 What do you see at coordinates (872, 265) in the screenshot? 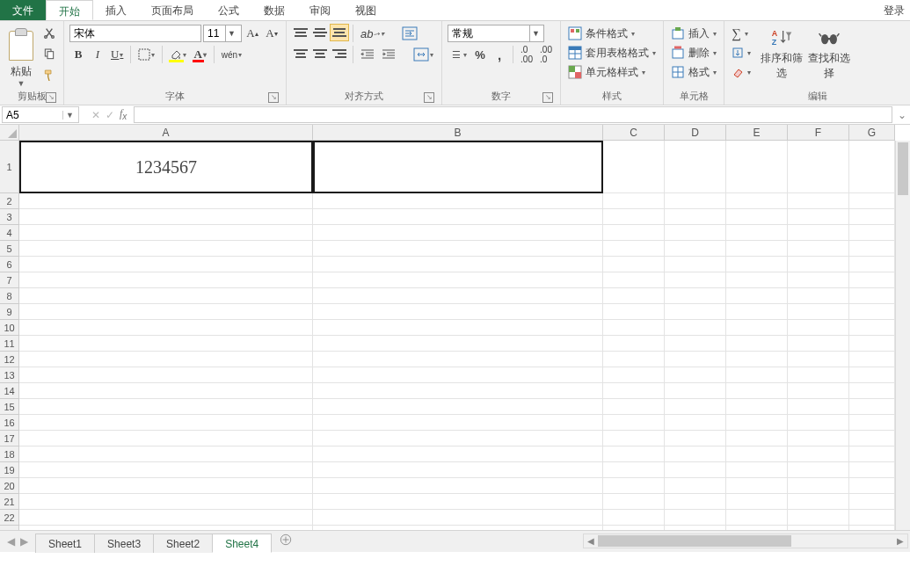
I see `cell-G6` at bounding box center [872, 265].